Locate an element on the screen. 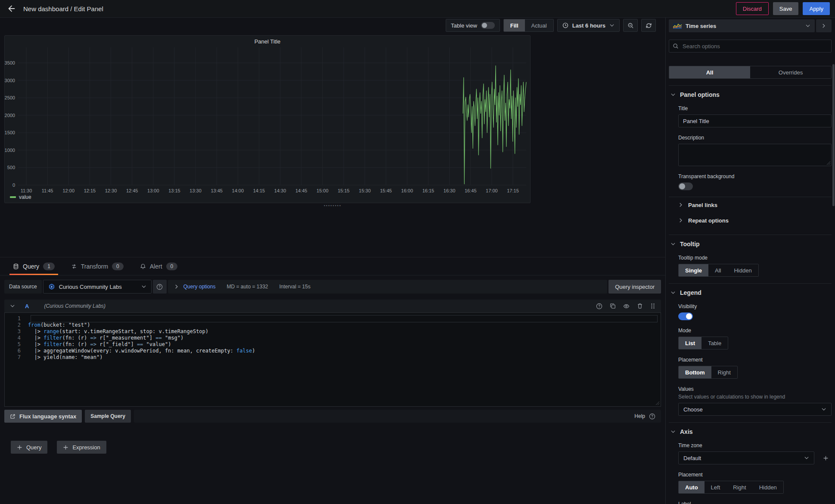 This screenshot has height=504, width=835. legend-right-option: Right is located at coordinates (724, 372).